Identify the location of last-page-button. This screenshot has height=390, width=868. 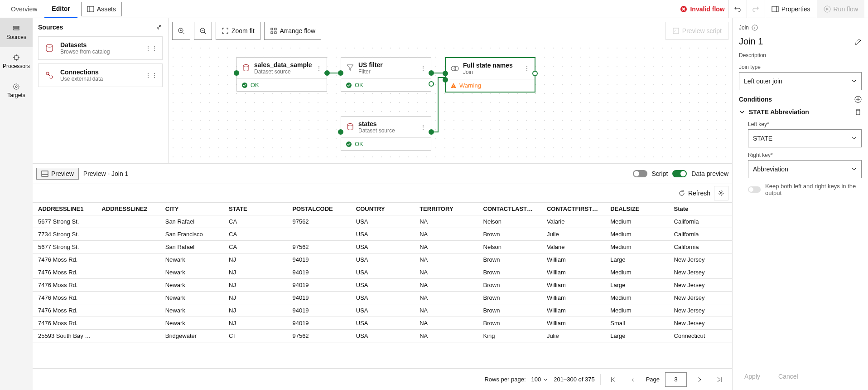
(719, 380).